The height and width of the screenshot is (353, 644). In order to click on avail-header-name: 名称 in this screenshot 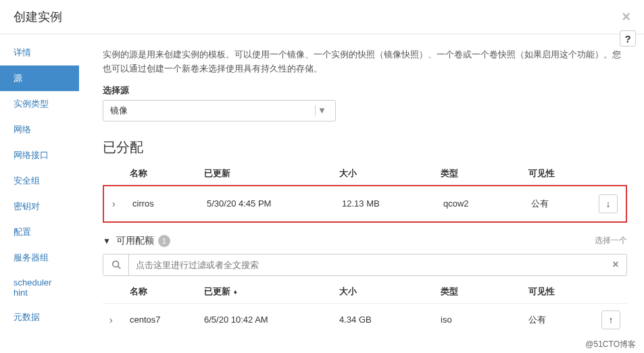, I will do `click(167, 292)`.